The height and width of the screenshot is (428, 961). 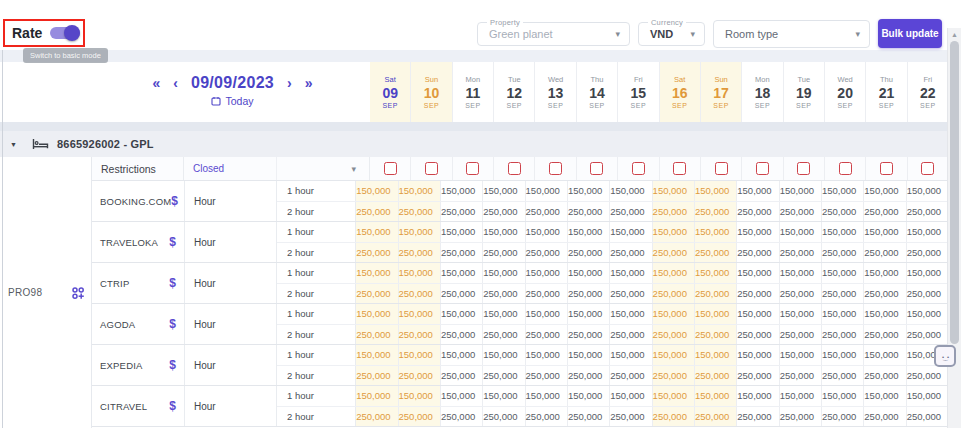 What do you see at coordinates (792, 34) in the screenshot?
I see `room-type-select: Room type ▾` at bounding box center [792, 34].